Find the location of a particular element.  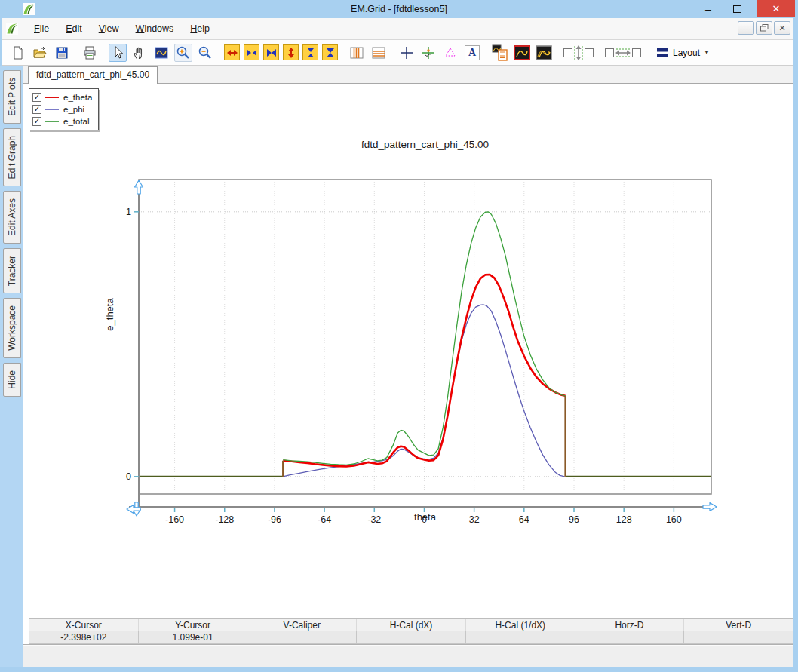

sidebar-tab-label: Edit Graph is located at coordinates (12, 157).